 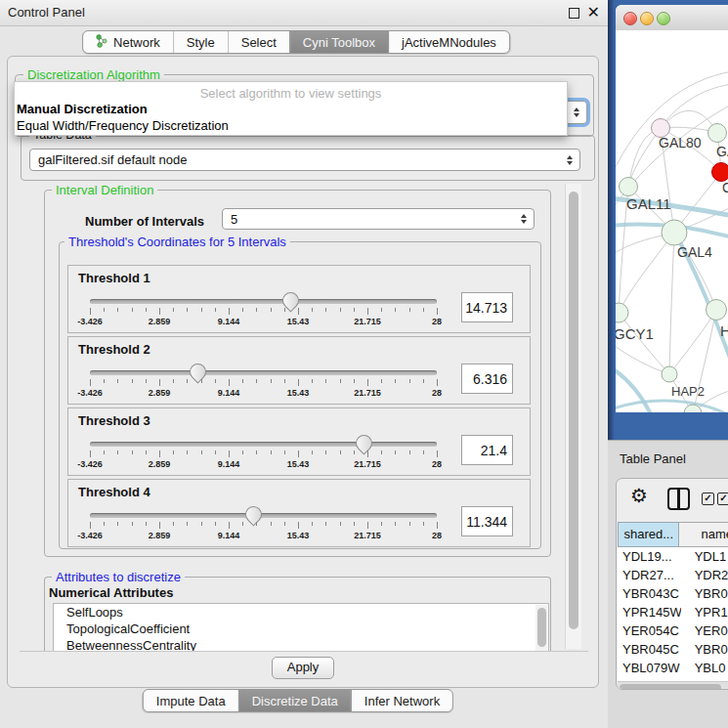 What do you see at coordinates (672, 686) in the screenshot?
I see `table-horizontal-scrollbar` at bounding box center [672, 686].